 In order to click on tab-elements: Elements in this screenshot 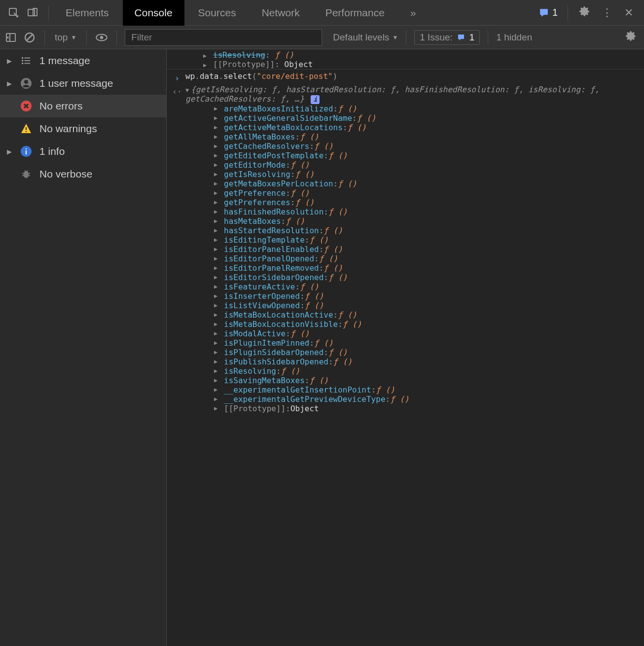, I will do `click(87, 13)`.